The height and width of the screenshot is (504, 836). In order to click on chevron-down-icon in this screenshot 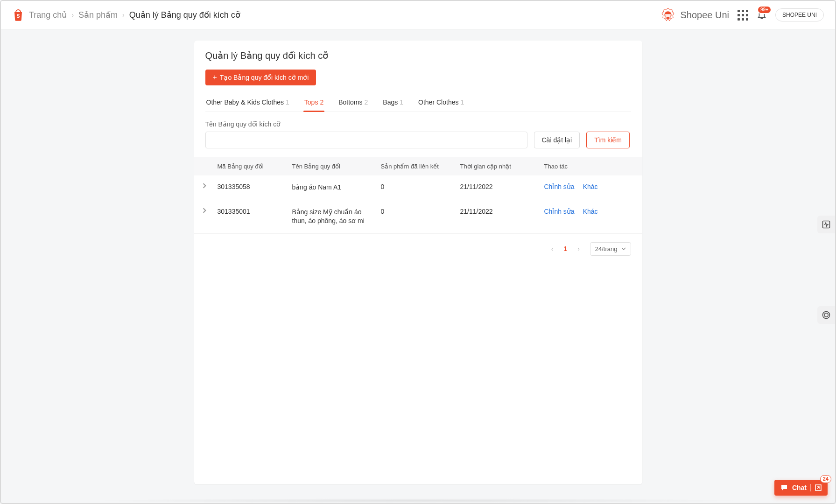, I will do `click(624, 249)`.